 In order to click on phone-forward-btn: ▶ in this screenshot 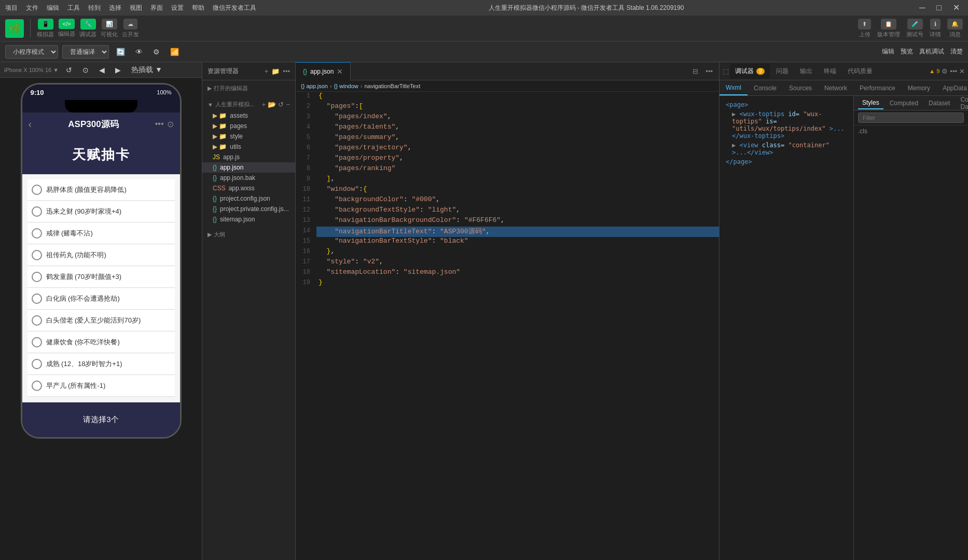, I will do `click(118, 70)`.